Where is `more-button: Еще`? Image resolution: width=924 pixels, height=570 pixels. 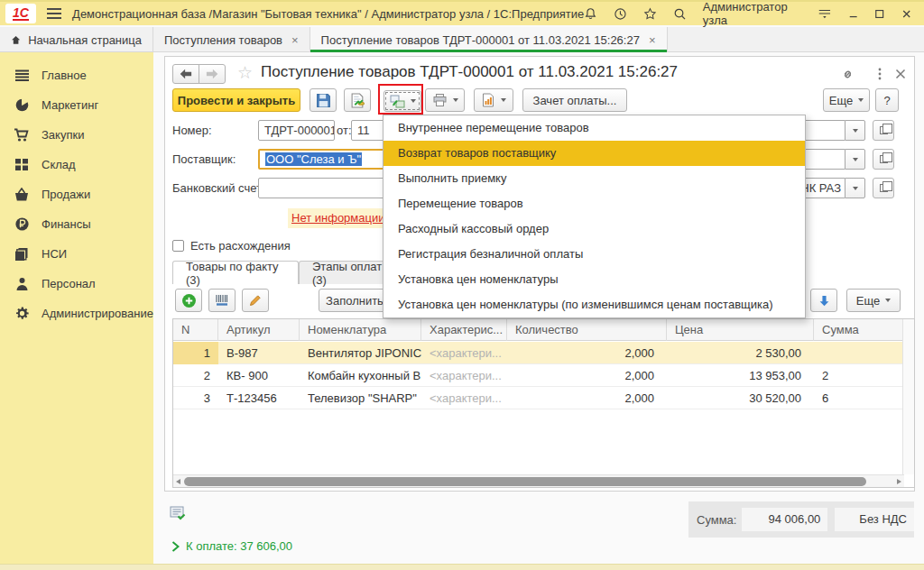
more-button: Еще is located at coordinates (846, 100).